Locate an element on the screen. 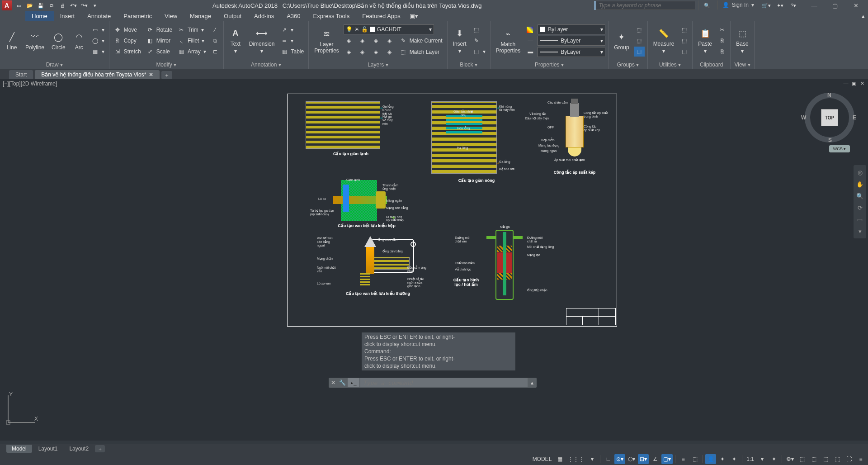 This screenshot has height=465, width=868. osnap-toggle: ⊡▾ is located at coordinates (643, 459).